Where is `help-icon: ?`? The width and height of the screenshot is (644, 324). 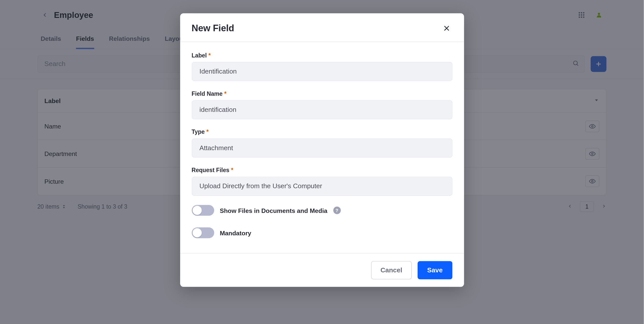 help-icon: ? is located at coordinates (337, 210).